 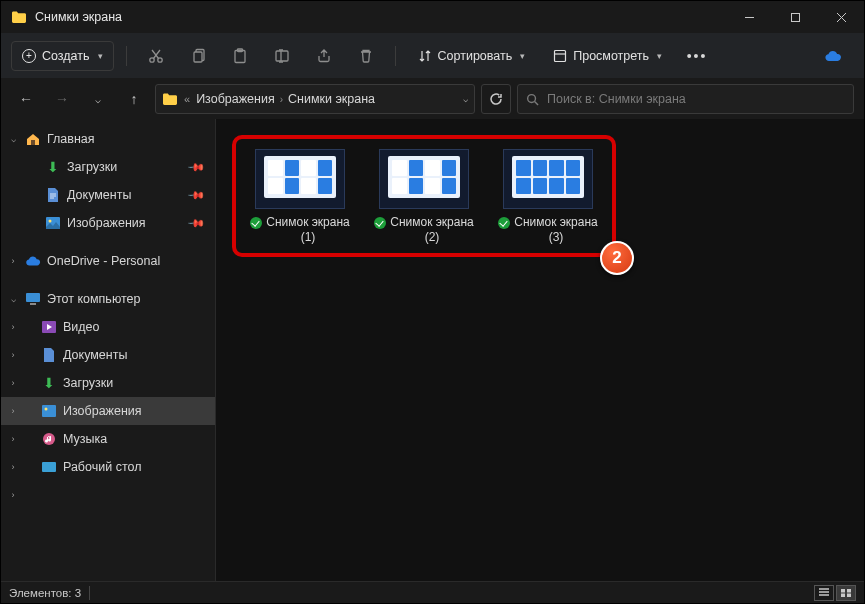 I want to click on download-icon: ⬇, so click(x=49, y=383).